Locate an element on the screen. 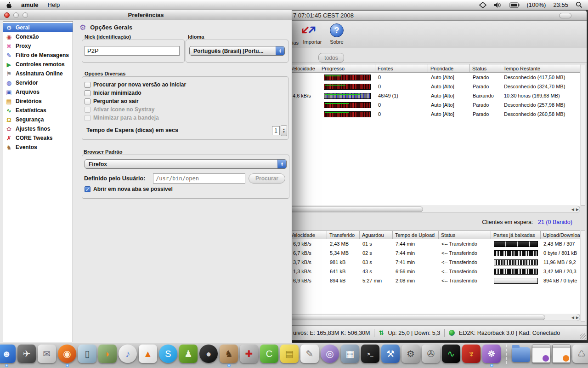 This screenshot has height=368, width=588. uploads-list: 6,9 kB/s2,43 MB01 s7:44 min<-- Transferi… is located at coordinates (434, 276).